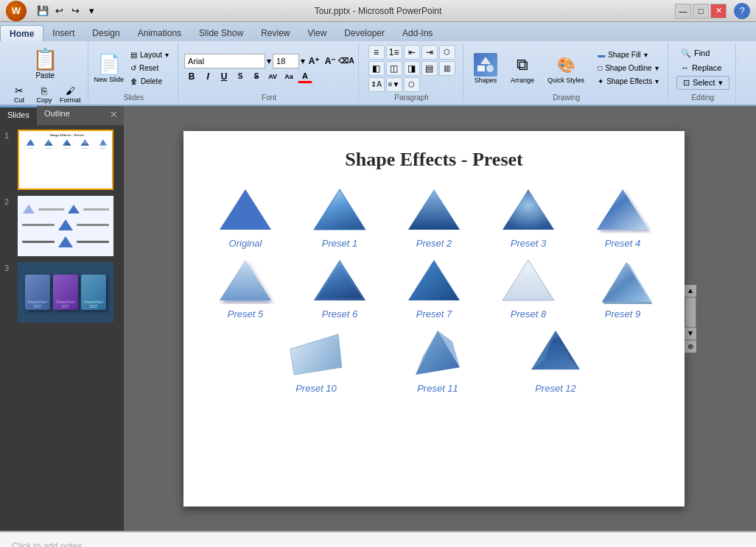 This screenshot has width=756, height=547. Describe the element at coordinates (9, 201) in the screenshot. I see `slide-num-2: 2` at that location.